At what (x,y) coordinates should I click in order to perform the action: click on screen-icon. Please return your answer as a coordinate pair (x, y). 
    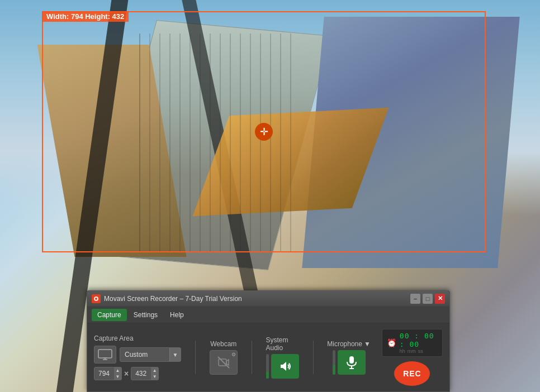
    Looking at the image, I should click on (105, 355).